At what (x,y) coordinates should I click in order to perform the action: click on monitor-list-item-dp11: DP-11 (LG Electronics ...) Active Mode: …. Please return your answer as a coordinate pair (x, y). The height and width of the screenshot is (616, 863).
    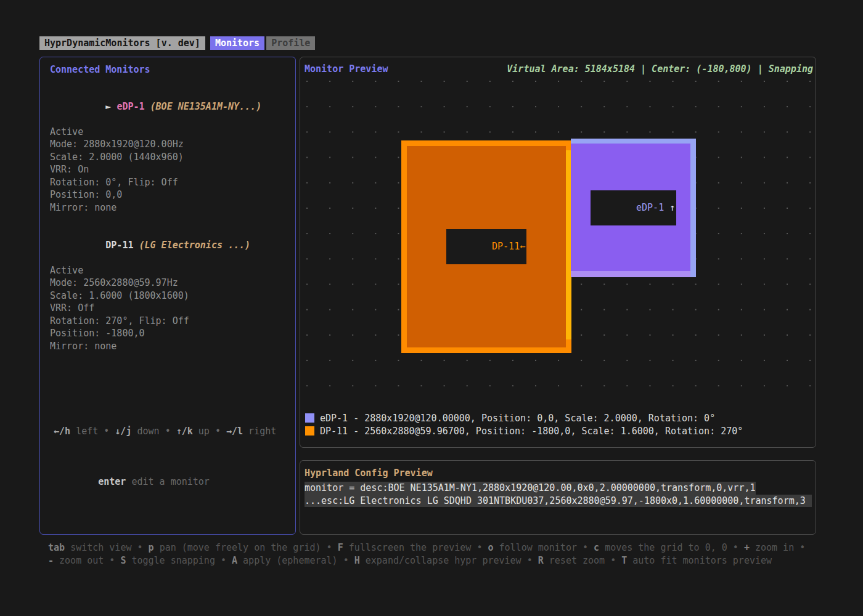
    Looking at the image, I should click on (168, 290).